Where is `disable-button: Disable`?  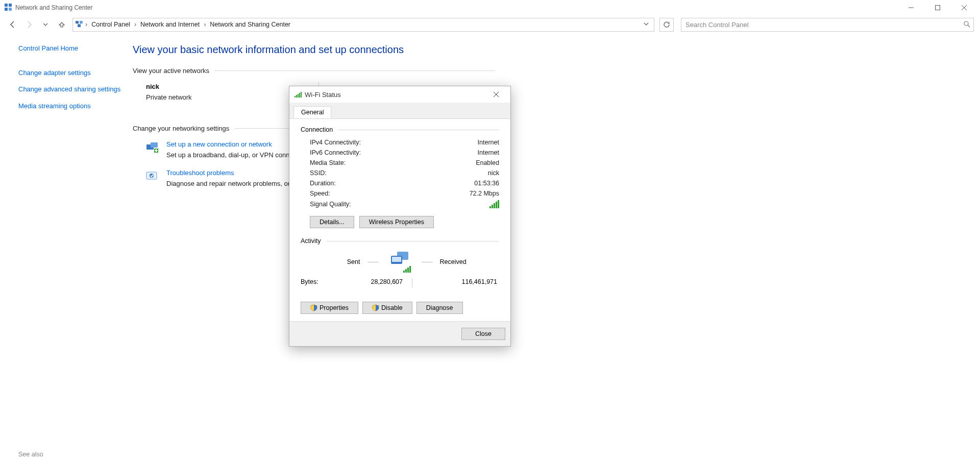 disable-button: Disable is located at coordinates (387, 308).